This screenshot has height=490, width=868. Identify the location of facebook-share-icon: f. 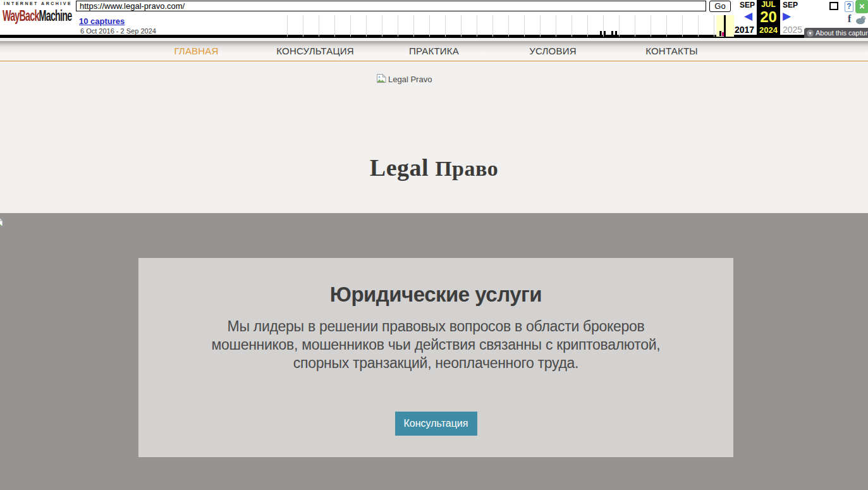
(850, 19).